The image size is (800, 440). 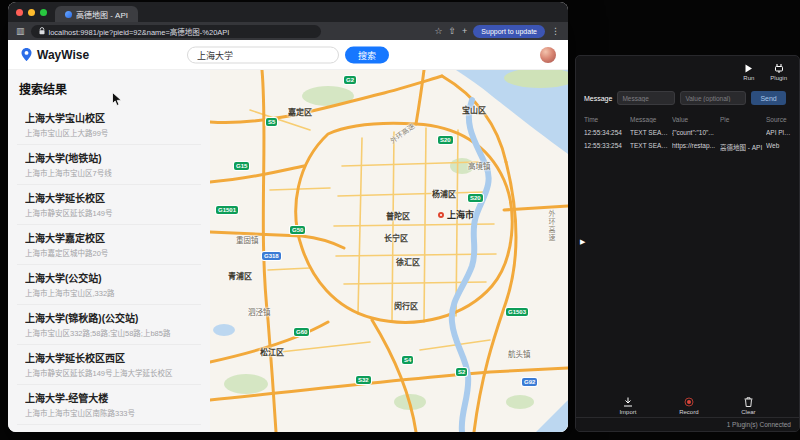 What do you see at coordinates (520, 354) in the screenshot?
I see `map-label: 航头镇` at bounding box center [520, 354].